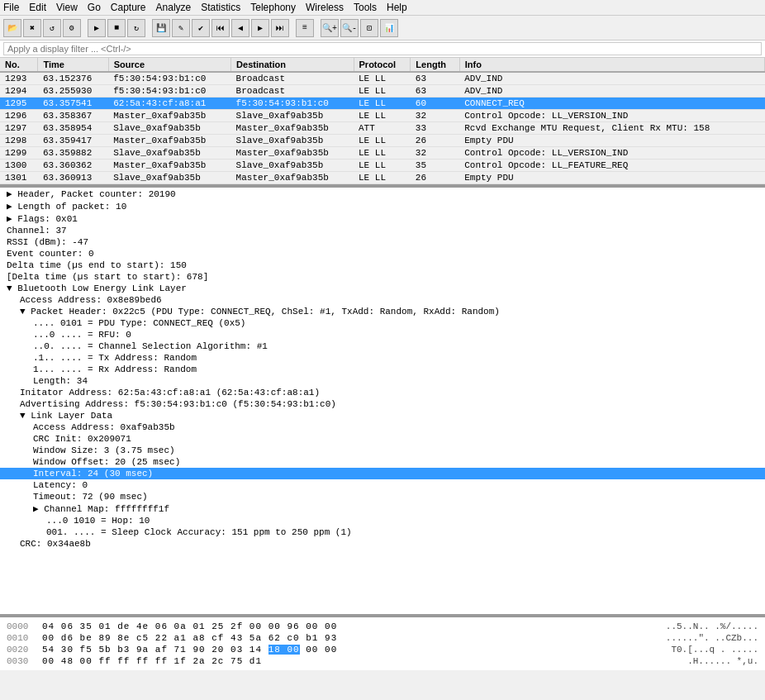 Image resolution: width=765 pixels, height=700 pixels. I want to click on table-row: 129863.359417Master_0xaf9ab35bSlave_0xaf…, so click(382, 140).